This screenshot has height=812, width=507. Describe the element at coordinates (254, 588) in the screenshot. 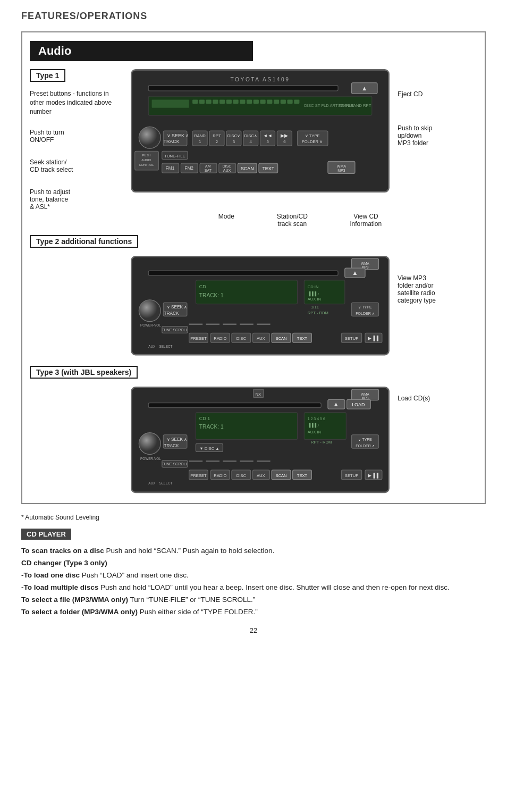

I see `load-multiple-para: -To load multiple discs Push and hold “L…` at that location.